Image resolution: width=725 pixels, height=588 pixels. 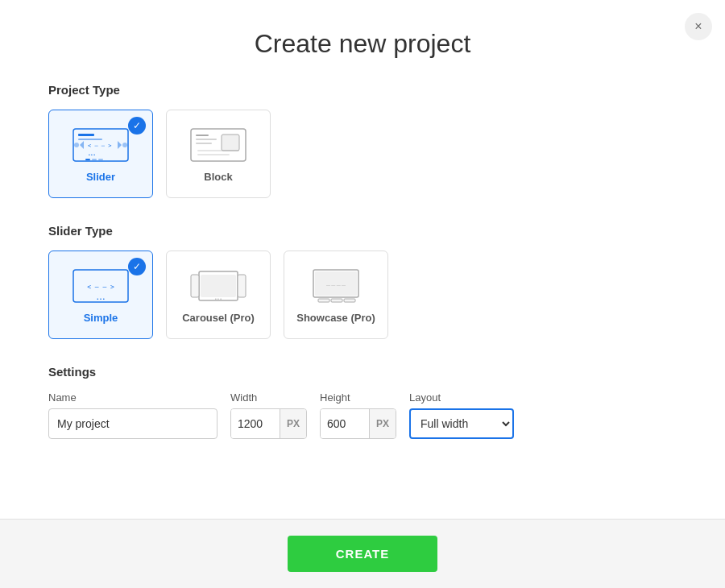 I want to click on showcase-label: Showcase (Pro), so click(x=336, y=317).